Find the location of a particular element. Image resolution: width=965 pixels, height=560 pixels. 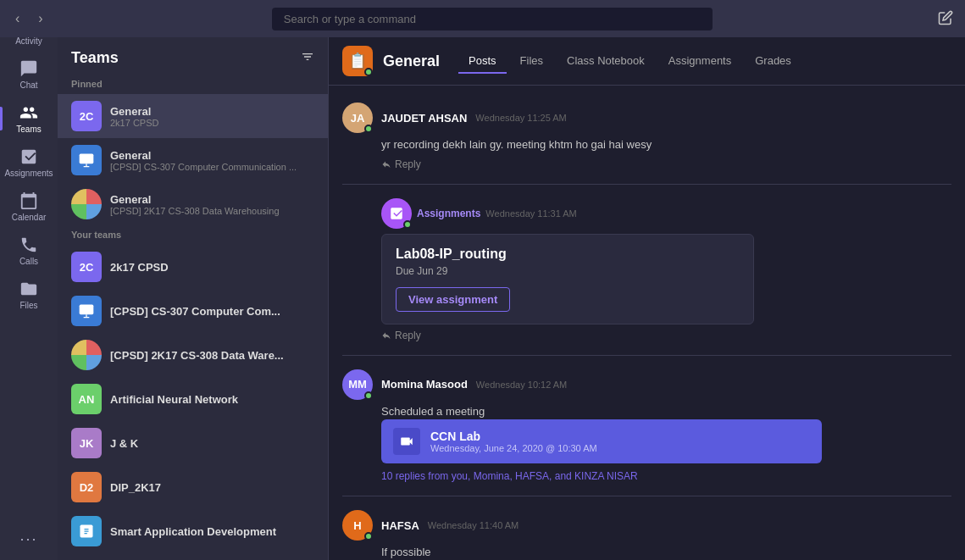

teams-panel-header: Teams is located at coordinates (193, 56).